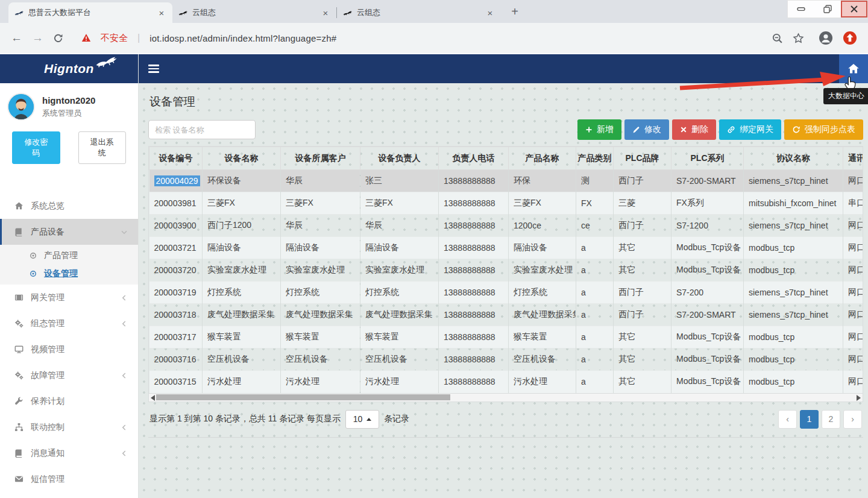 The width and height of the screenshot is (868, 498). What do you see at coordinates (506, 382) in the screenshot?
I see `table-row: 200003715 污水处理 污水处理 污水处理 13888888888 污水处…` at bounding box center [506, 382].